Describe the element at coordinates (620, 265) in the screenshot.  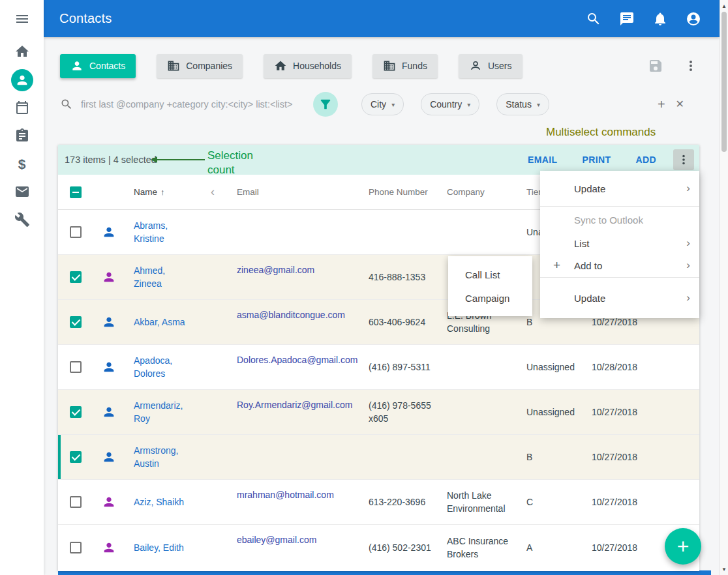
I see `menu-item-add-to: + Add to ›` at that location.